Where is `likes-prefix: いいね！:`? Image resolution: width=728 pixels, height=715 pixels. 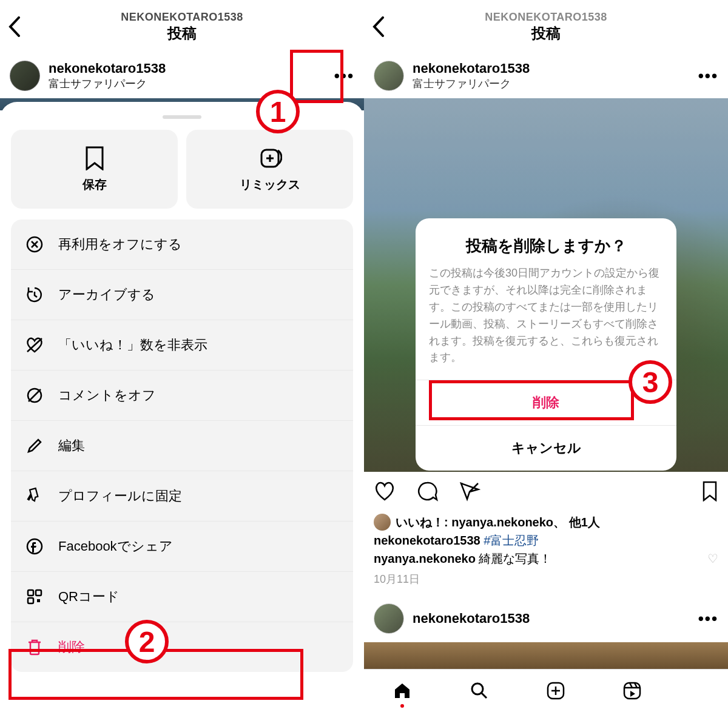 likes-prefix: いいね！: is located at coordinates (422, 522).